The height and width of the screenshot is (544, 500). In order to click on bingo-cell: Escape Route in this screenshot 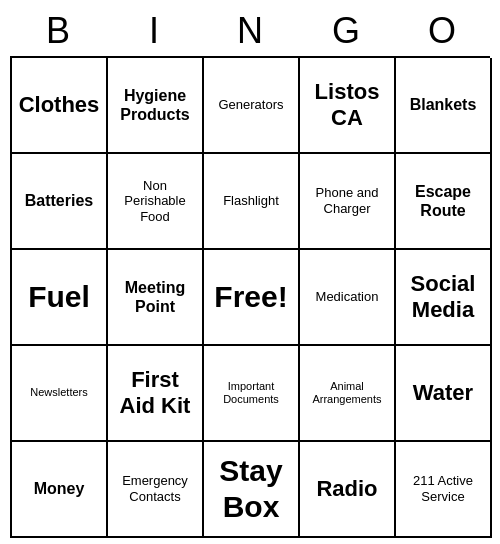, I will do `click(444, 202)`.